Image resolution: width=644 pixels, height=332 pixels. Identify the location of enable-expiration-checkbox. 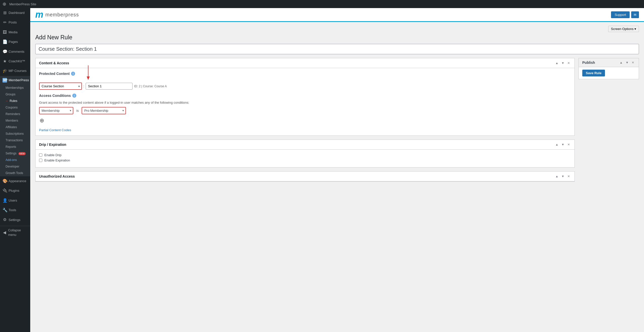
(41, 160).